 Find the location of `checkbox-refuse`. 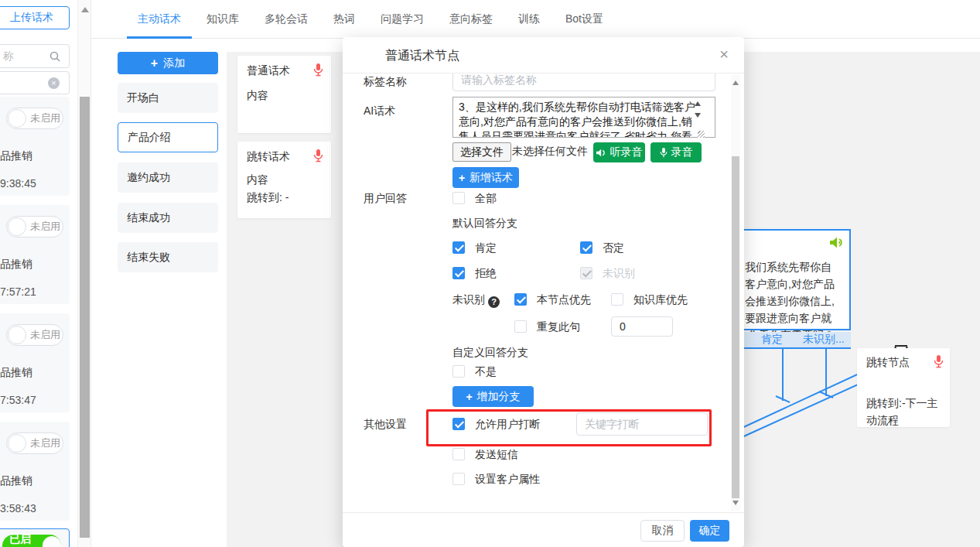

checkbox-refuse is located at coordinates (459, 273).